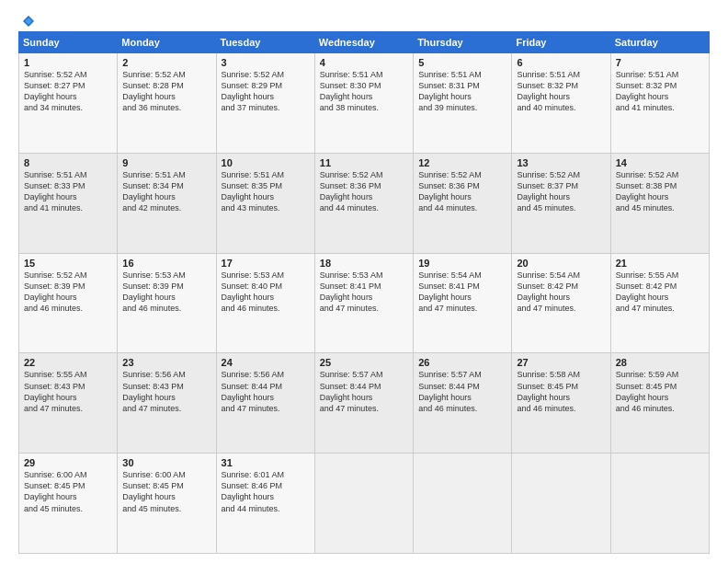 Image resolution: width=728 pixels, height=563 pixels. What do you see at coordinates (561, 42) in the screenshot?
I see `calendar-header-friday: Friday` at bounding box center [561, 42].